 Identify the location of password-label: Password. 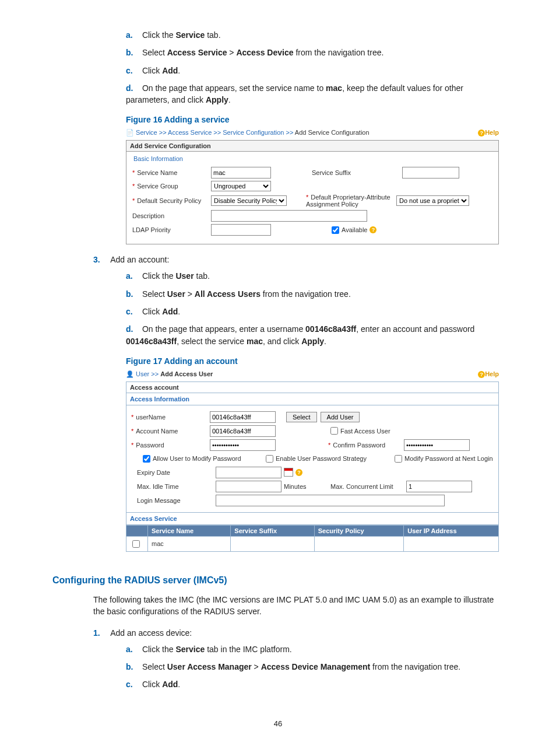
(150, 445).